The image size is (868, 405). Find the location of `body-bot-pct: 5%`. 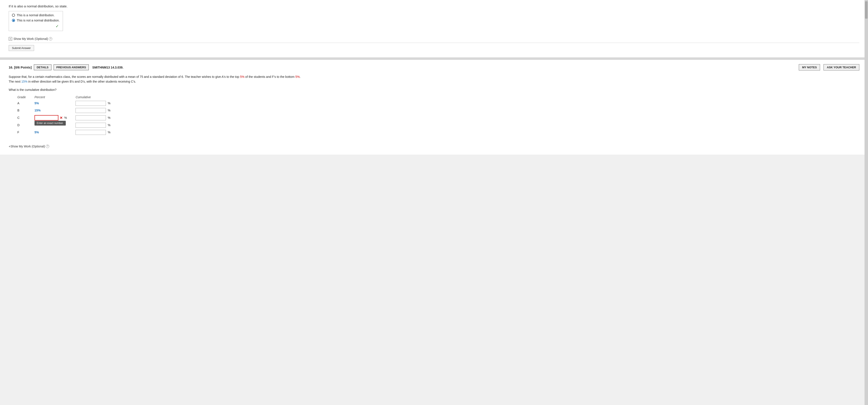

body-bot-pct: 5% is located at coordinates (297, 77).